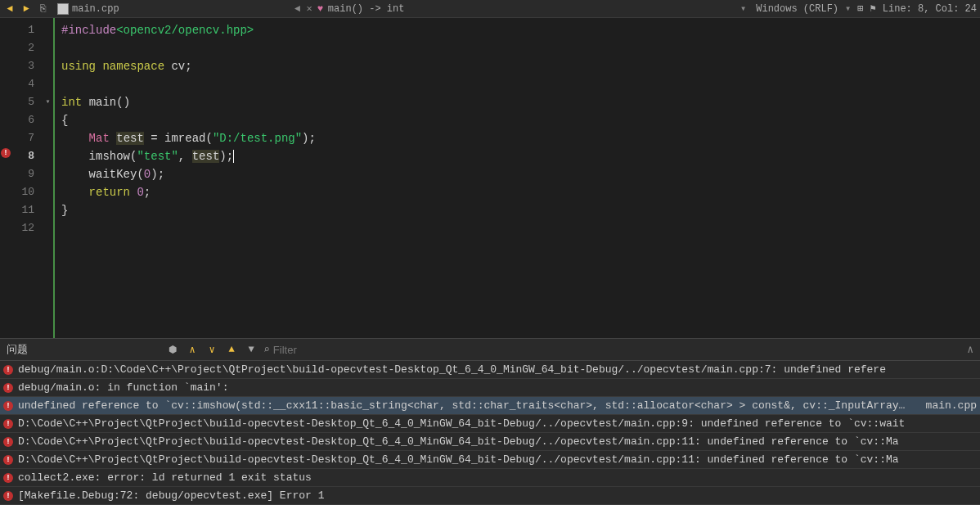 This screenshot has width=980, height=505. Describe the element at coordinates (847, 8) in the screenshot. I see `encoding-dropdown-icon: ▾` at that location.